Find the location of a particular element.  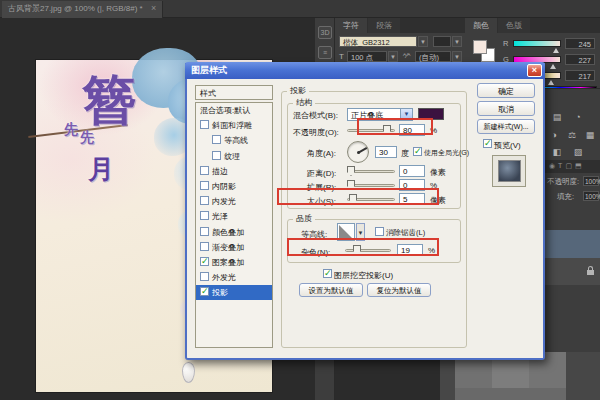

font-style-dropdown-icon: ▼ is located at coordinates (457, 42).